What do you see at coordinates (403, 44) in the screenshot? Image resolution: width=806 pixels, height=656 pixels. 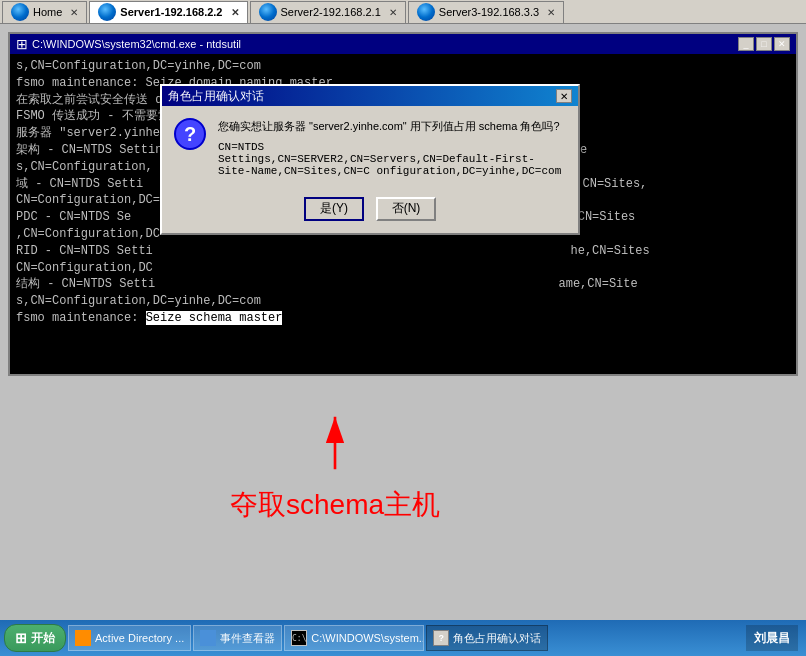 I see `cmd-titlebar: ⊞ C:\WINDOWS\system32\cmd.exe - ntdsutil…` at bounding box center [403, 44].